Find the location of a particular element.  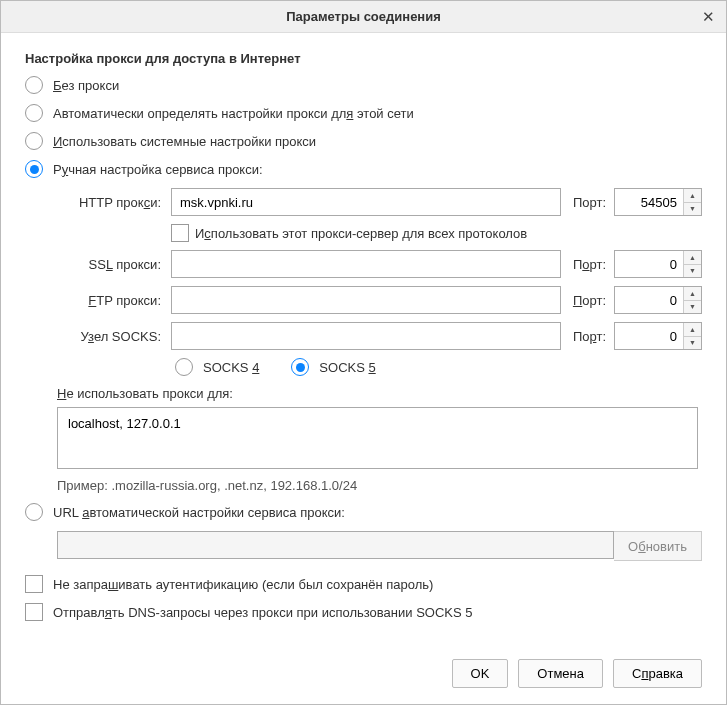

radio-socks5 is located at coordinates (300, 367).